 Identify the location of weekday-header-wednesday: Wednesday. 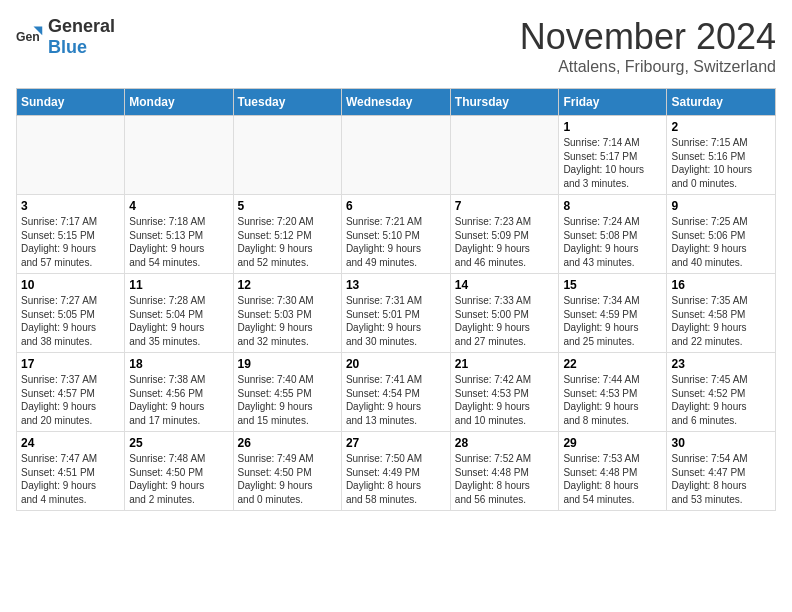
(396, 102).